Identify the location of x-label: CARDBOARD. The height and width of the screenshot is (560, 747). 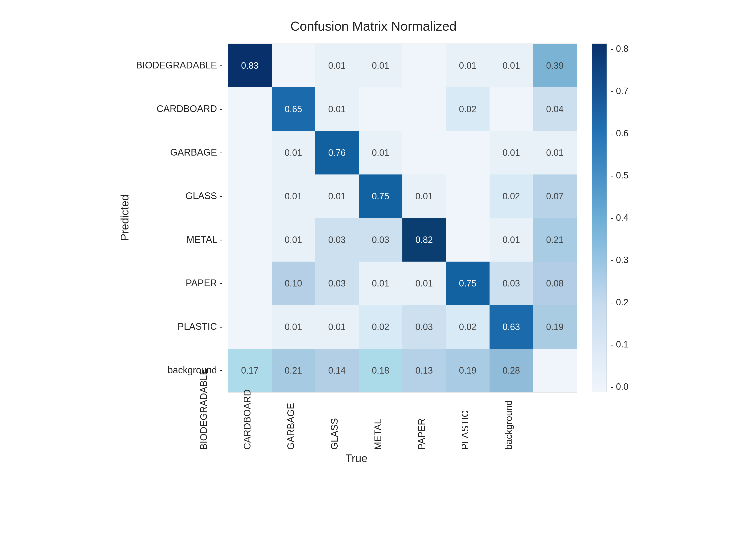
(247, 422).